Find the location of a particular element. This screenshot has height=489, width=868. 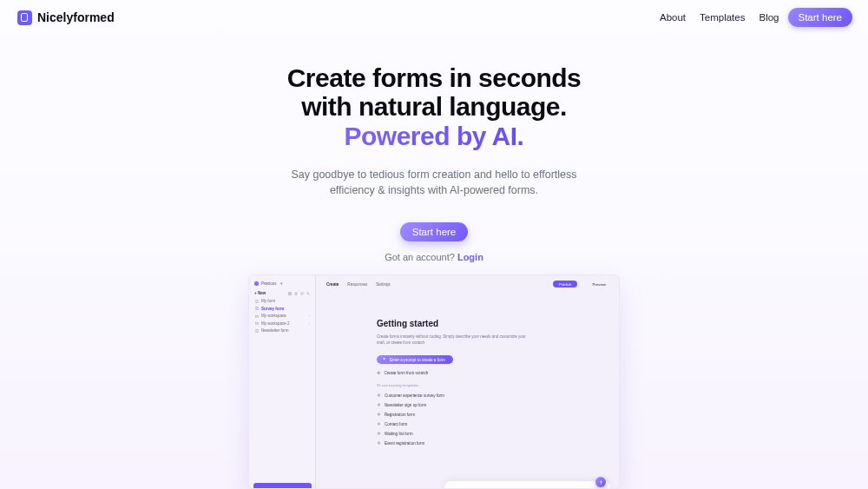

scratch-label: Create form from scratch is located at coordinates (406, 373).